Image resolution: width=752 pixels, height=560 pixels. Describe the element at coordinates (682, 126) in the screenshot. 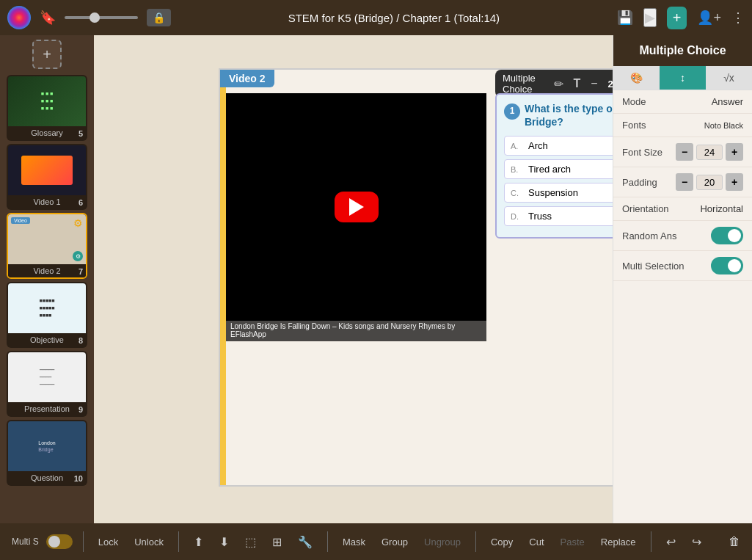

I see `panel-row-fonts: Fonts Noto Black` at that location.